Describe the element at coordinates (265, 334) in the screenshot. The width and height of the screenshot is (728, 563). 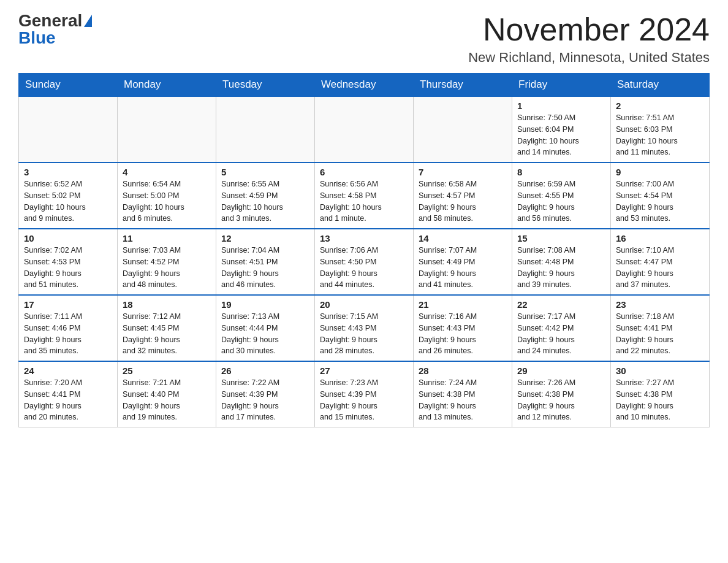
I see `day-info: Sunrise: 7:13 AM Sunset: 4:44 PM Dayligh…` at that location.